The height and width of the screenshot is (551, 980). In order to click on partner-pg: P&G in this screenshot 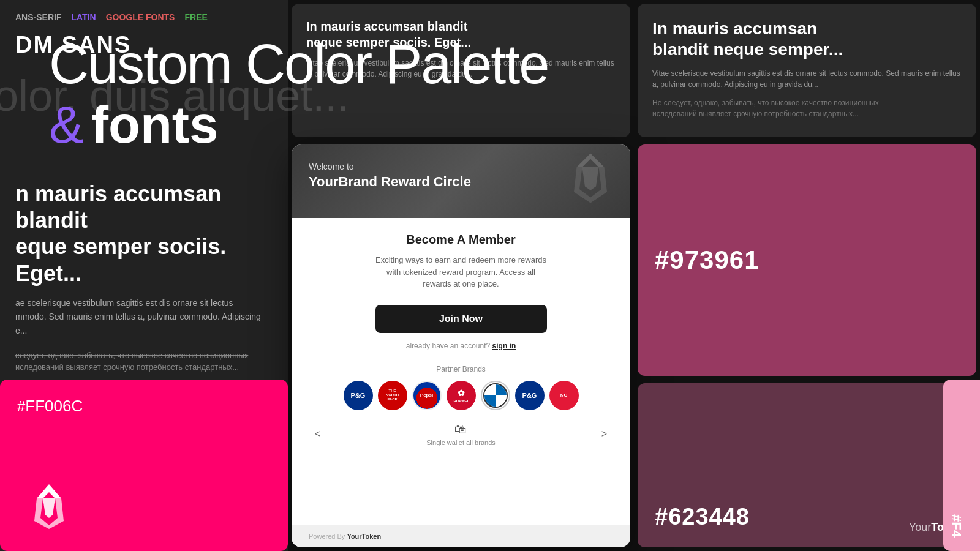, I will do `click(358, 395)`.